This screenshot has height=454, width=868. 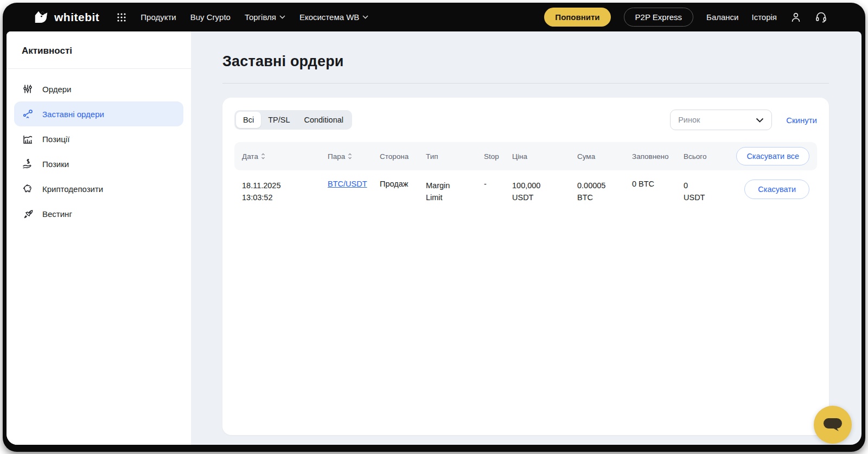 What do you see at coordinates (821, 17) in the screenshot?
I see `support-headset-icon` at bounding box center [821, 17].